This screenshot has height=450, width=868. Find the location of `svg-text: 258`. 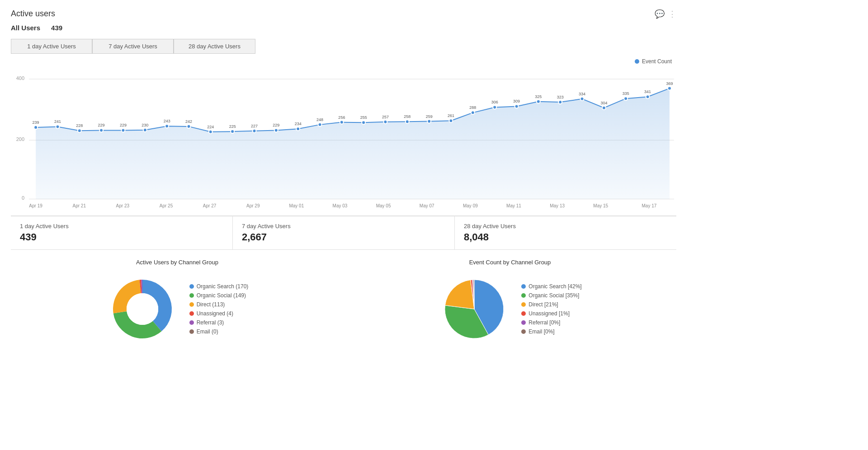

svg-text: 258 is located at coordinates (407, 117).